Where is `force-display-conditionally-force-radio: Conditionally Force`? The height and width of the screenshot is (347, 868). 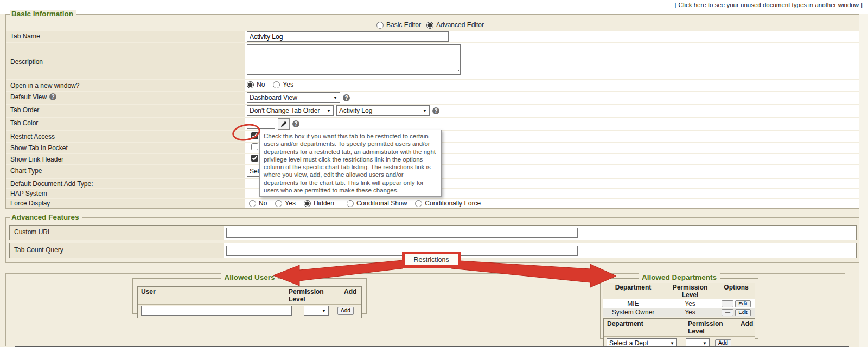 force-display-conditionally-force-radio: Conditionally Force is located at coordinates (448, 203).